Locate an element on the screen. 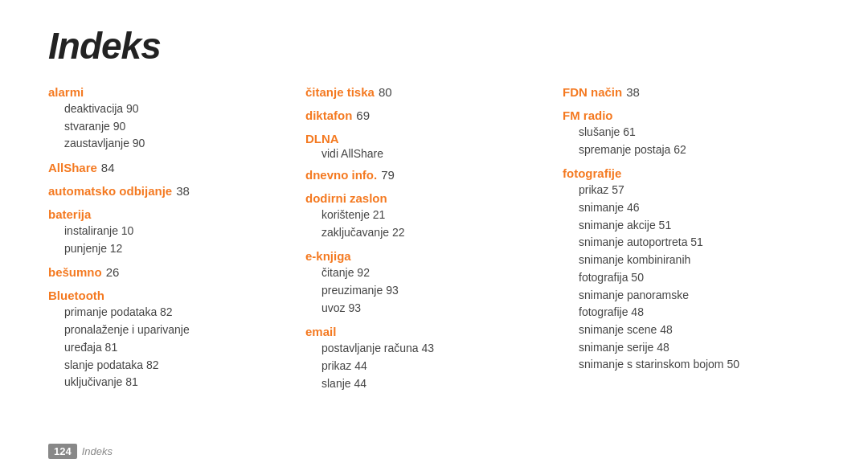  list-item: primanje podataka 82 is located at coordinates (177, 313).